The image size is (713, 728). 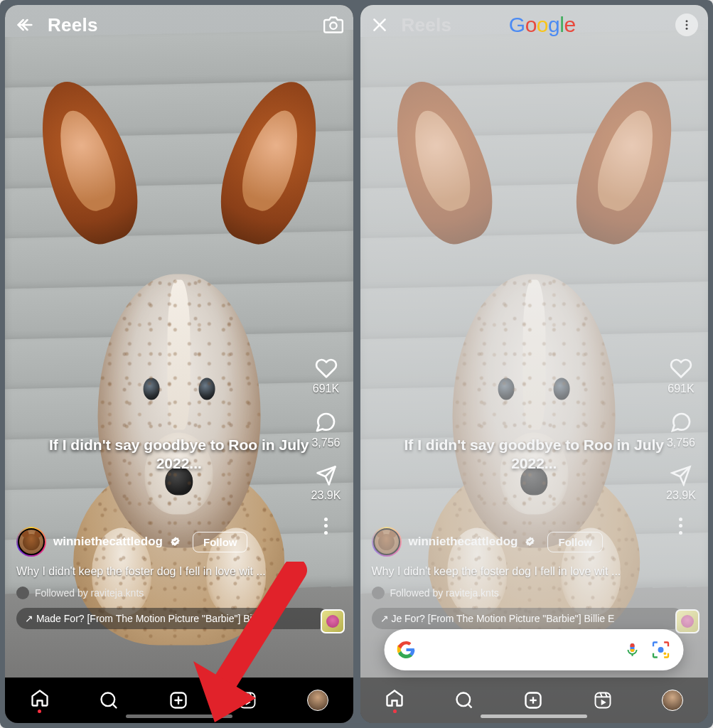 I want to click on google-logo: Google, so click(x=542, y=24).